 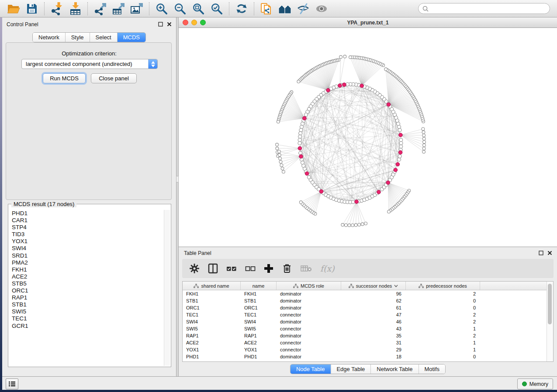 What do you see at coordinates (287, 268) in the screenshot?
I see `delete-column-trash-icon` at bounding box center [287, 268].